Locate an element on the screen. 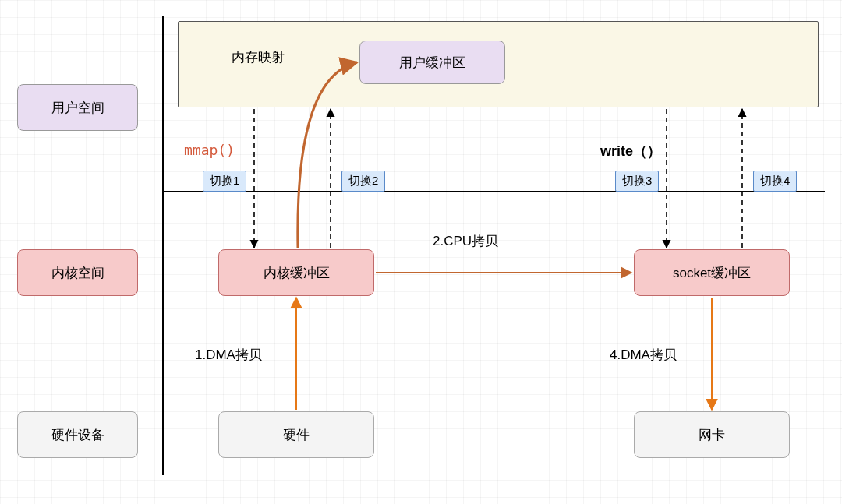  mem-map-label: 内存映射 is located at coordinates (258, 58).